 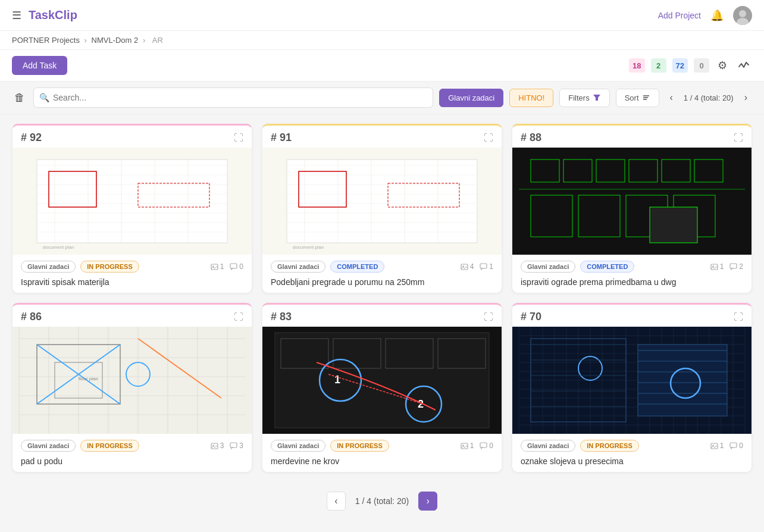 I want to click on card-title: ispraviti ograde prema primedbama u dwg, so click(x=632, y=282).